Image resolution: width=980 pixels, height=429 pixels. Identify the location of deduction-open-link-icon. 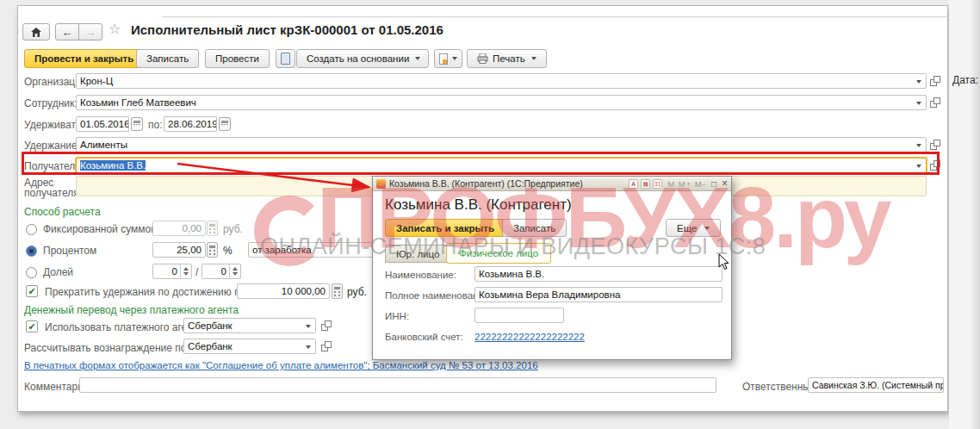
(935, 145).